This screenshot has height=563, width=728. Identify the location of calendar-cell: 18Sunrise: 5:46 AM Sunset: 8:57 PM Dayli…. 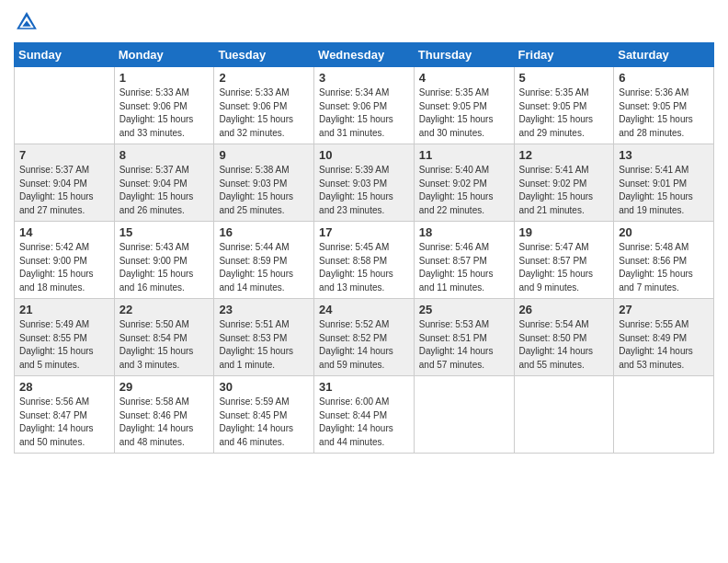
(463, 260).